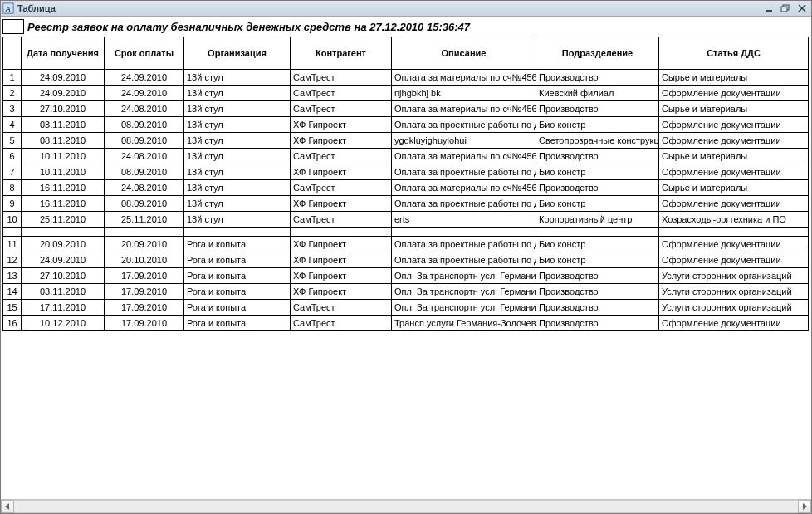 The height and width of the screenshot is (514, 812). What do you see at coordinates (406, 324) in the screenshot?
I see `table-row: 1610.12.201017.09.2010Рога и копытаСамТр…` at bounding box center [406, 324].